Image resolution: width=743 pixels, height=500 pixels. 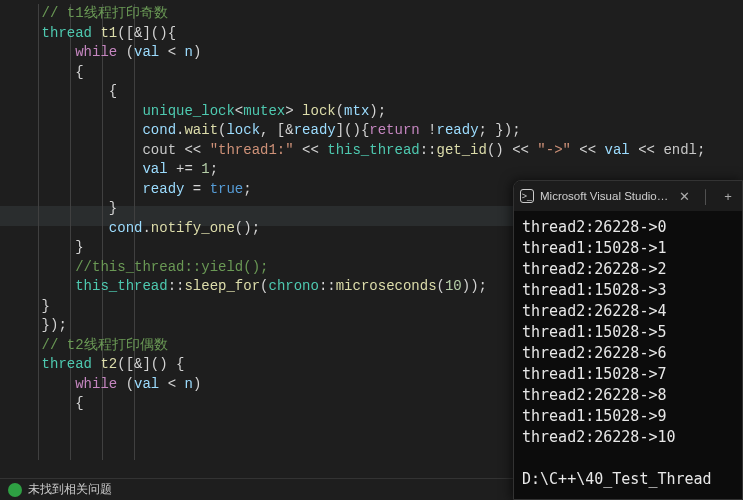 I want to click on terminal-line: thread1:15028->3, so click(x=628, y=290).